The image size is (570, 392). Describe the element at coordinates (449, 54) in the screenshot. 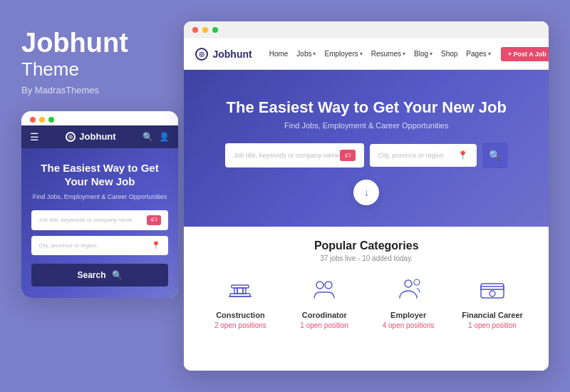

I see `nav-link-shop: Shop` at that location.